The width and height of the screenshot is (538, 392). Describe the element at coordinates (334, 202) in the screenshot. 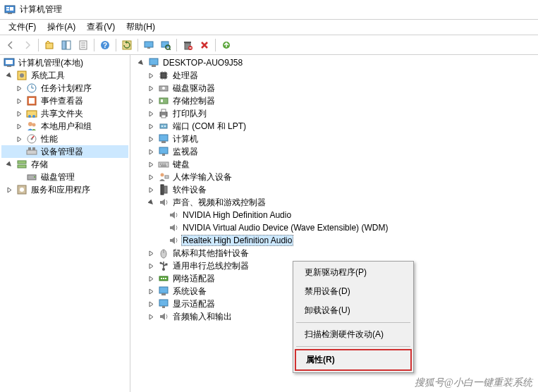

I see `device-sound: 声音、视频和游戏控制器` at that location.